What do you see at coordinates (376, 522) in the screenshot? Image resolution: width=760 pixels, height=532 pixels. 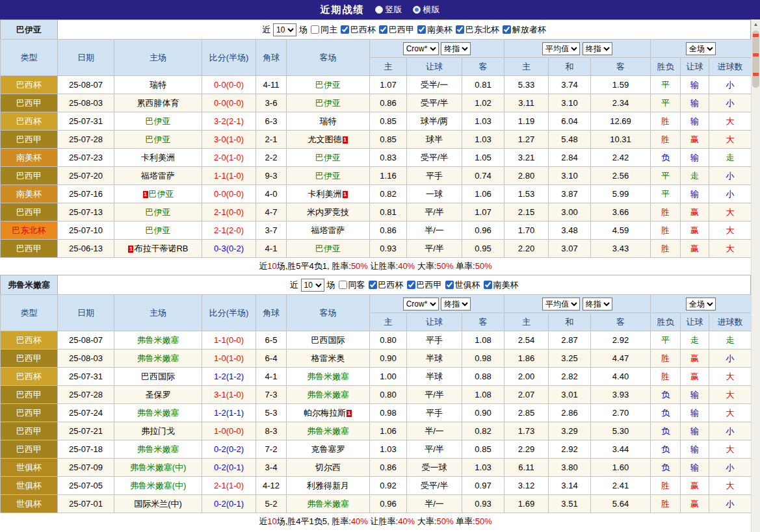 I see `summary-line: 近10场,胜4平1负5, 胜率:40% 让胜率:40% 大率:50% 单率:50…` at bounding box center [376, 522].